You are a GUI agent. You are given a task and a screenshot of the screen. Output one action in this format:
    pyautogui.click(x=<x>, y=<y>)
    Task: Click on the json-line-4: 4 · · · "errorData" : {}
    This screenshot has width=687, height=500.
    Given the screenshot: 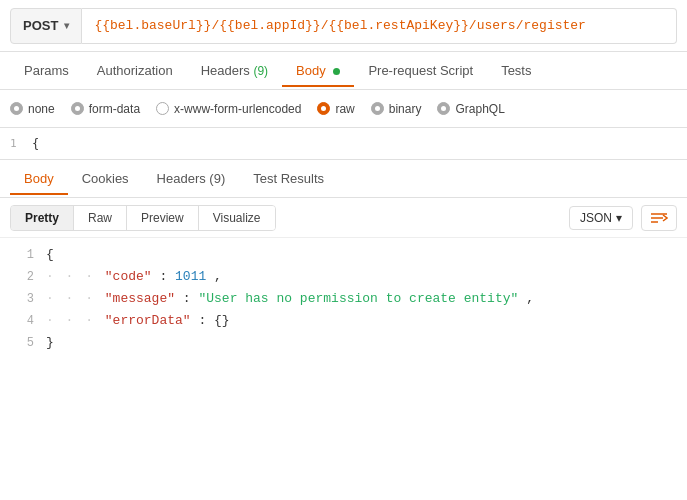 What is the action you would take?
    pyautogui.click(x=344, y=321)
    